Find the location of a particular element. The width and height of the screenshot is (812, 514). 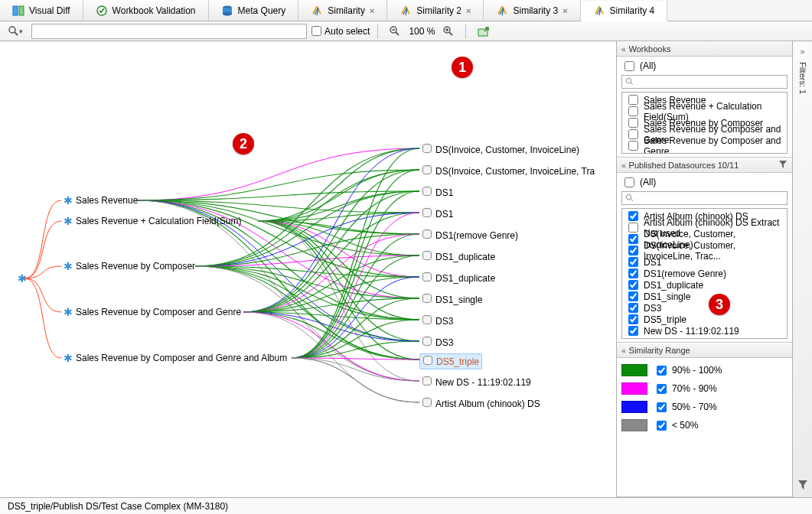

graph-workbook-node: ✱Sales Revenue by Composer is located at coordinates (129, 266).